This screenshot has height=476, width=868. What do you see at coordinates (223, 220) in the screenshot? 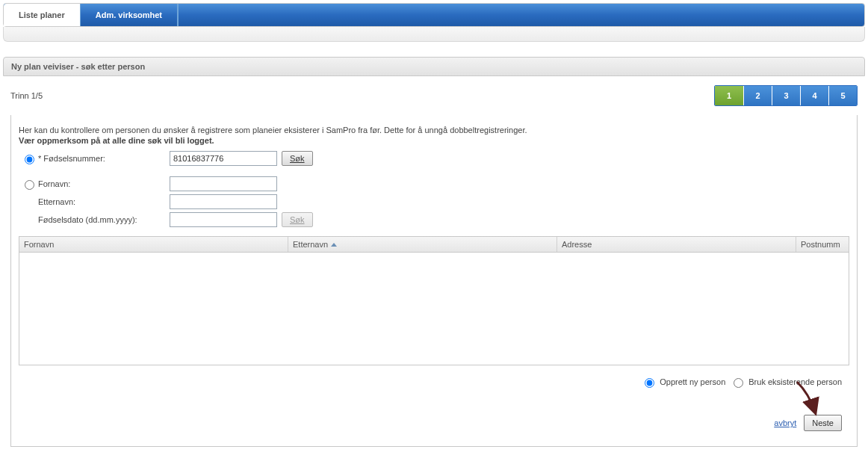
I see `input-fodselsdato` at bounding box center [223, 220].